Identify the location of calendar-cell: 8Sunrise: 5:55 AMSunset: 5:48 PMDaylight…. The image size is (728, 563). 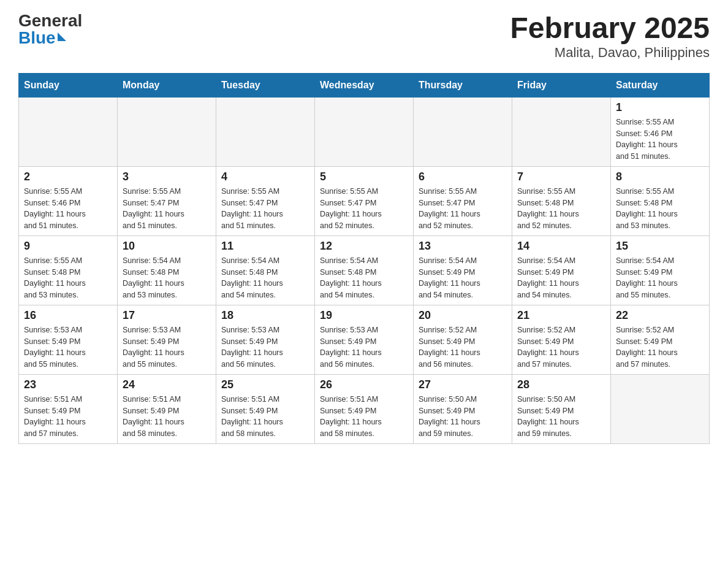
(661, 201).